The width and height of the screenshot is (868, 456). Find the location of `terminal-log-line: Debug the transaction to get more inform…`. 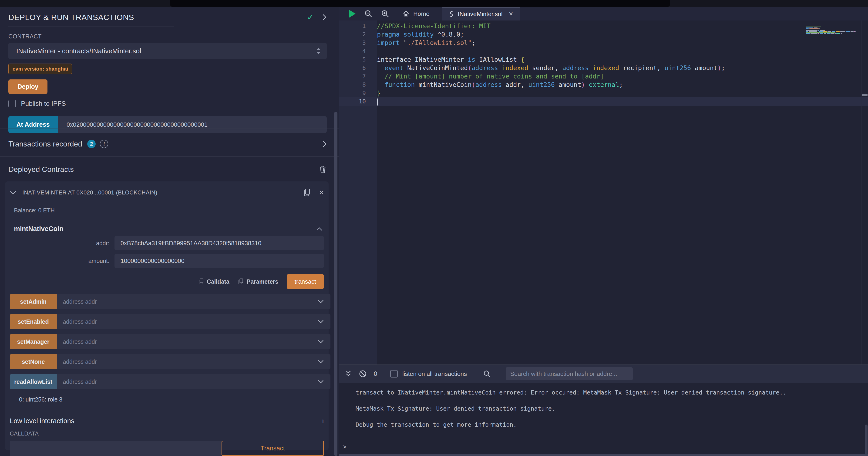

terminal-log-line: Debug the transaction to get more inform… is located at coordinates (612, 425).